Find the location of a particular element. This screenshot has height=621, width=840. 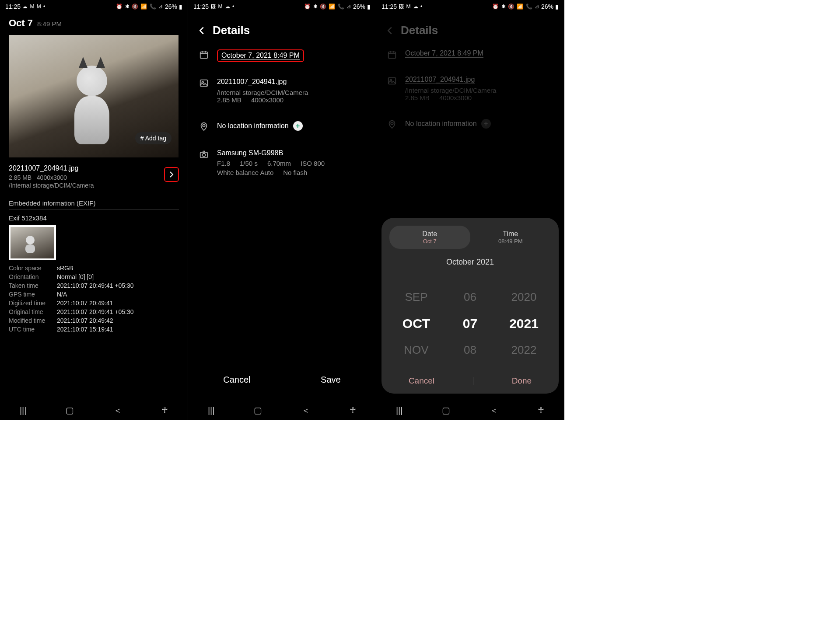

file-info-block: 20211007_204941.jpg 2.85 MB 4000x3000 /I… is located at coordinates (94, 177).